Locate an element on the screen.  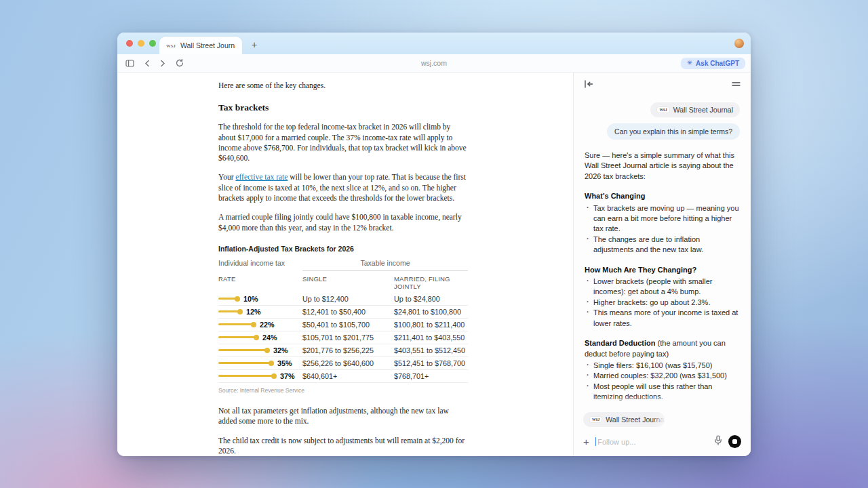
article-paragraph: The threshold for the top federal income… is located at coordinates (343, 142).